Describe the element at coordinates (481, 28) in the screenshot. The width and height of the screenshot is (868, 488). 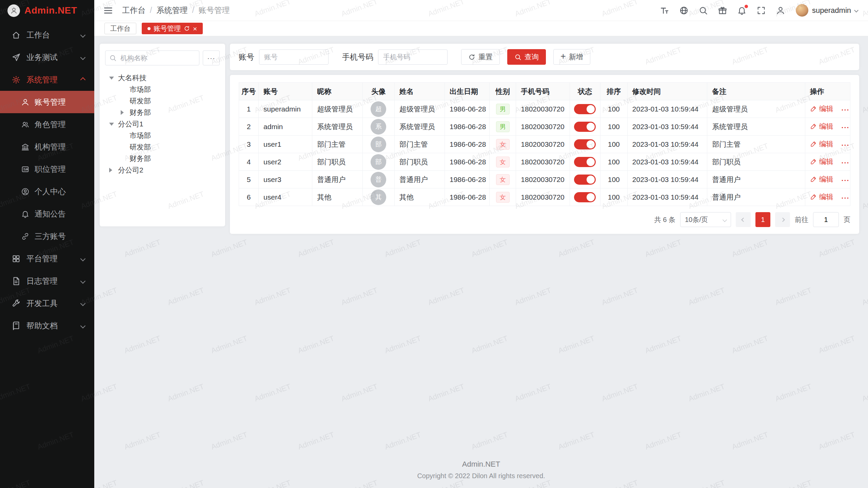
I see `tabbar: 工作台 账号管理 ×` at that location.